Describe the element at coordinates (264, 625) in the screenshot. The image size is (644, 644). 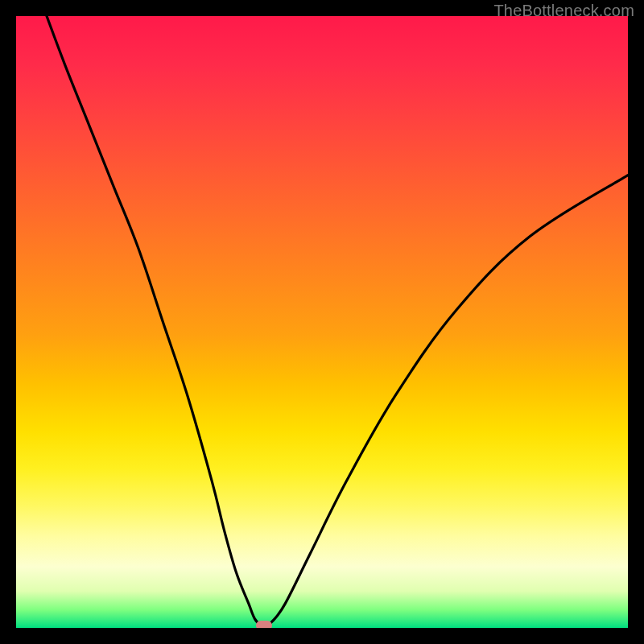
I see `optimal-point-marker` at that location.